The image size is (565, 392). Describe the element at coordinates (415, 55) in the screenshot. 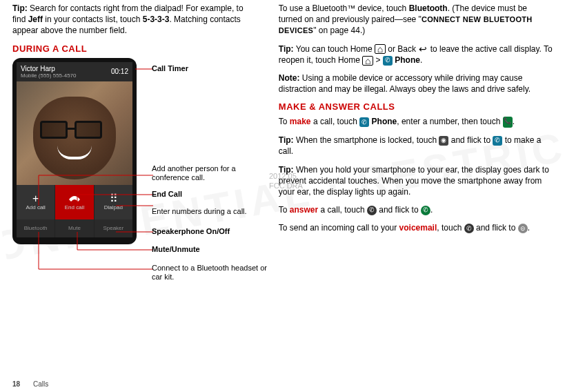

I see `para-tip-leave-call: Tip: You can touch Home ⌂ or Back ↩ to l…` at that location.